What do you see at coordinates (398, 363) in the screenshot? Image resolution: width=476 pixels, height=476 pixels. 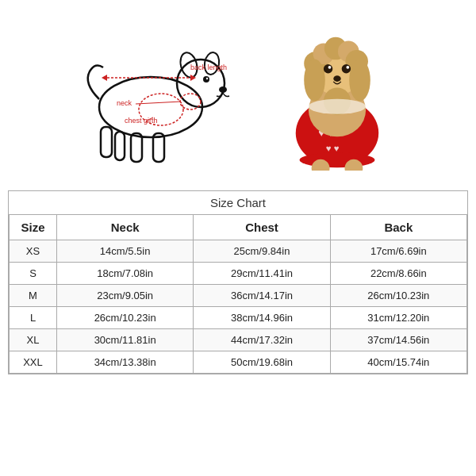 I see `measurement-cell: 40cm/15.74in` at bounding box center [398, 363].